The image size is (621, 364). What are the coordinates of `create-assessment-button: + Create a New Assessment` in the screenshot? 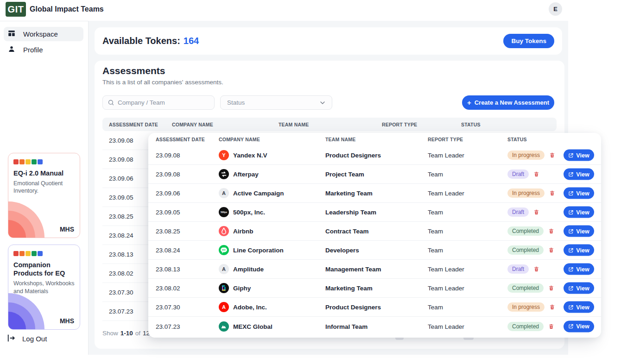 It's located at (508, 103).